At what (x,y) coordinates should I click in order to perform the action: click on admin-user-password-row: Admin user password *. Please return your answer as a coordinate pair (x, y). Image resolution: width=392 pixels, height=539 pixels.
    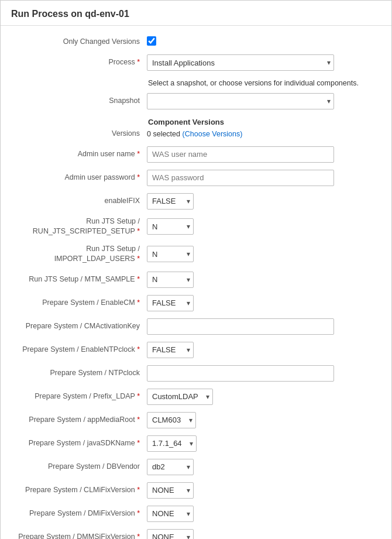
    Looking at the image, I should click on (196, 178).